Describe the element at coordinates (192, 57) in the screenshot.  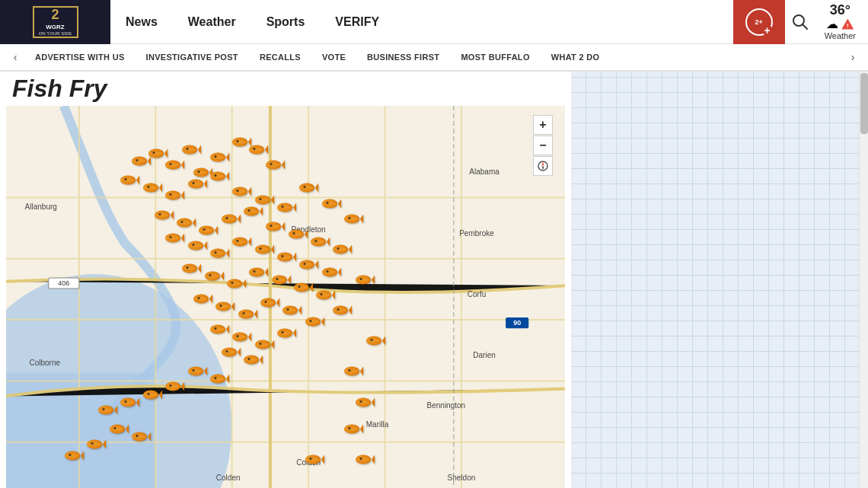
I see `sec-nav-investigative: INVESTIGATIVE POST` at that location.